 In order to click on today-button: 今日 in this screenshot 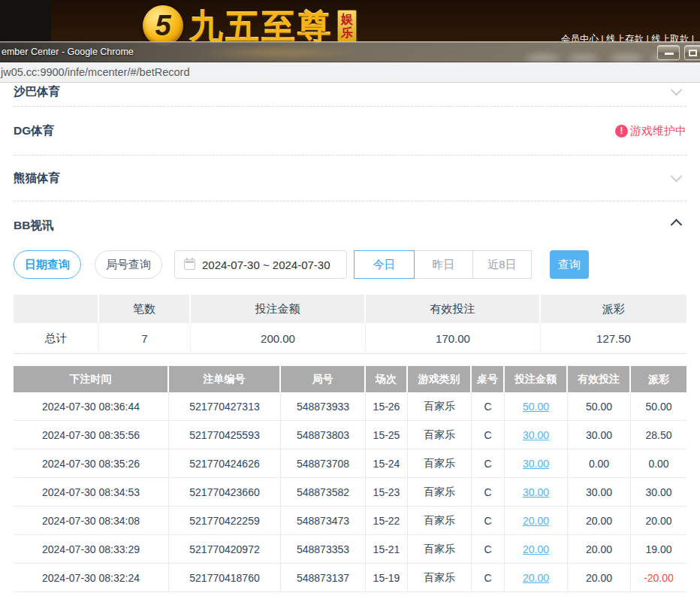, I will do `click(385, 265)`.